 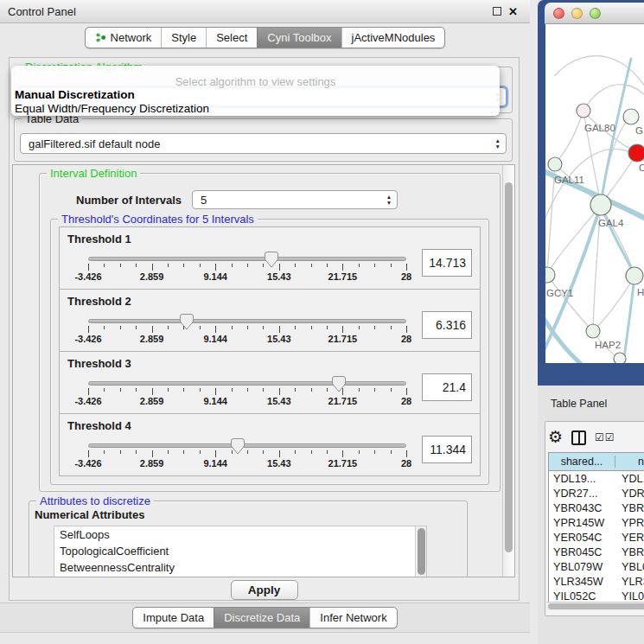 I want to click on close-traffic-light-icon, so click(x=558, y=14).